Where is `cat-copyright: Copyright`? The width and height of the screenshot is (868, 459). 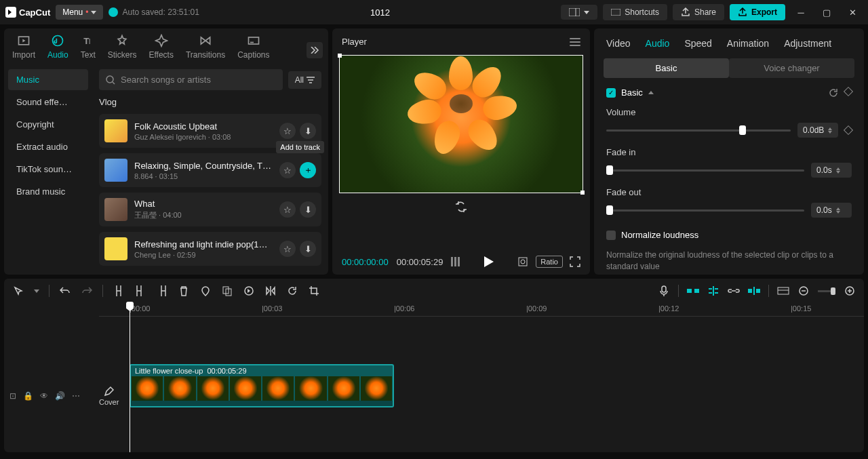 cat-copyright: Copyright is located at coordinates (48, 125).